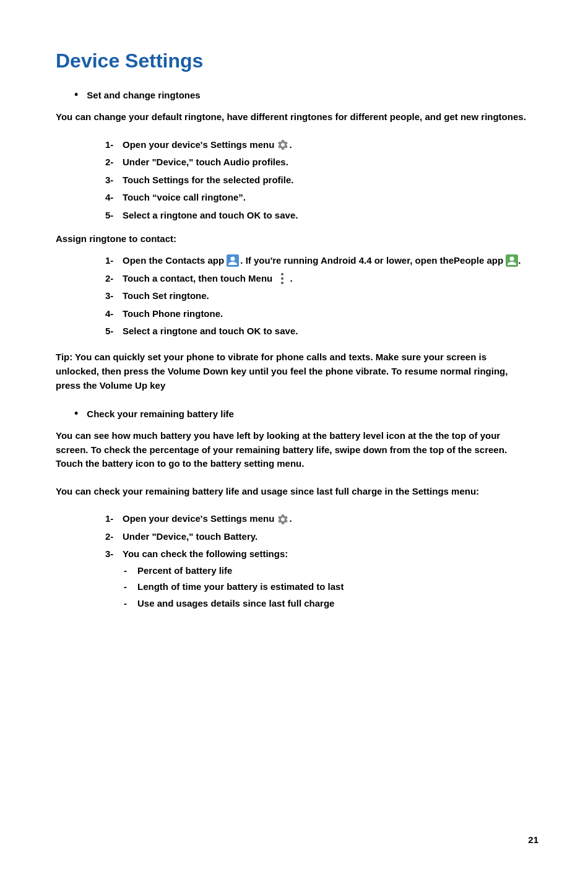 This screenshot has height=879, width=588. I want to click on assign-step-content-1: Open the Contacts app . If you're runnin…, so click(327, 261).